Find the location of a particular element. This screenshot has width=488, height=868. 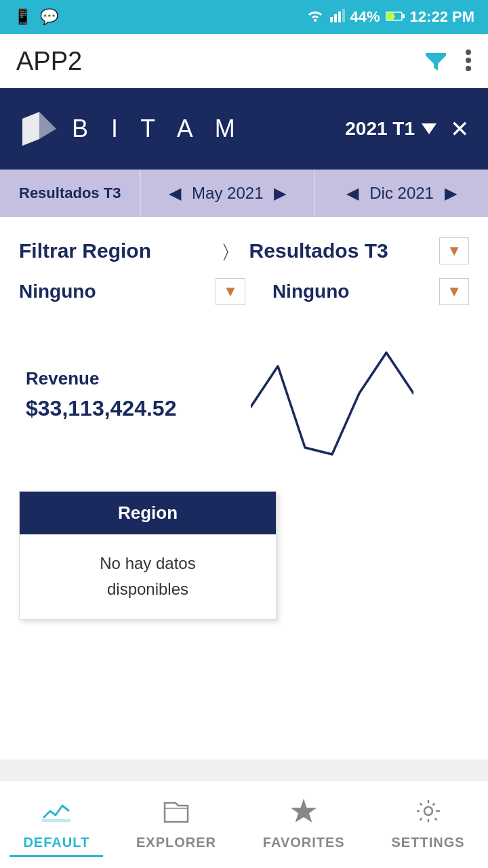

nav-settings: SETTINGS is located at coordinates (428, 825).